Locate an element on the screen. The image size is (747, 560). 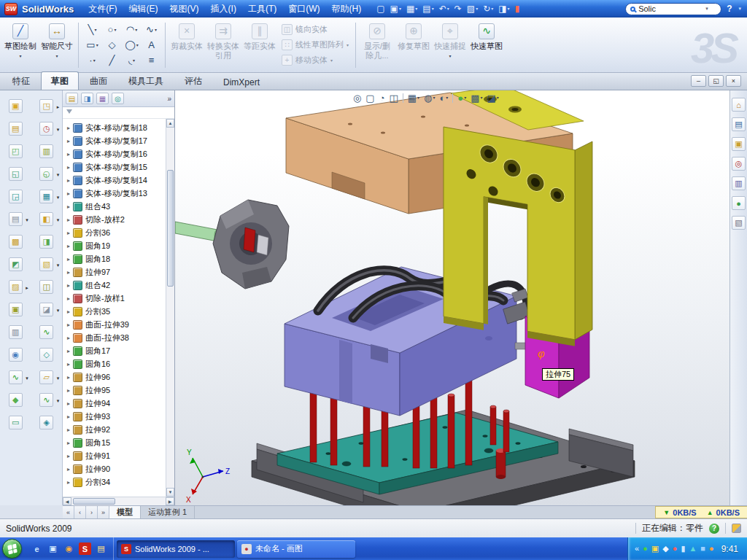
tab-scroll-first: « is located at coordinates (69, 512).